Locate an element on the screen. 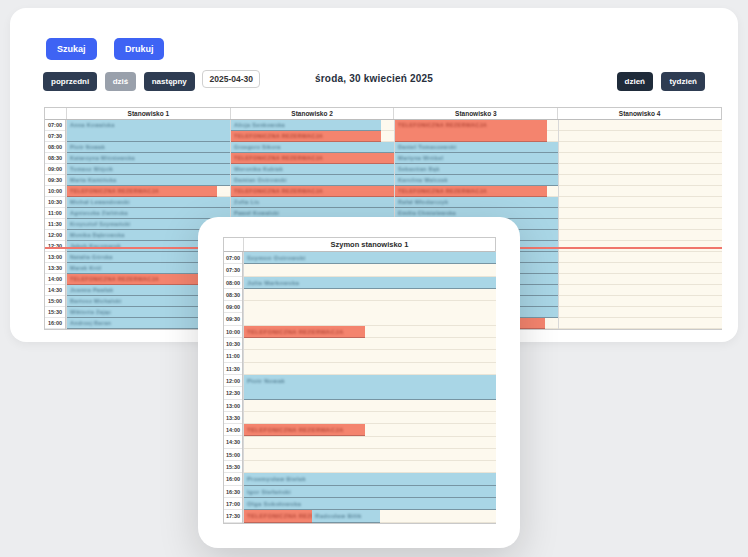  appointment-event: Martyna Wróbel is located at coordinates (476, 158).